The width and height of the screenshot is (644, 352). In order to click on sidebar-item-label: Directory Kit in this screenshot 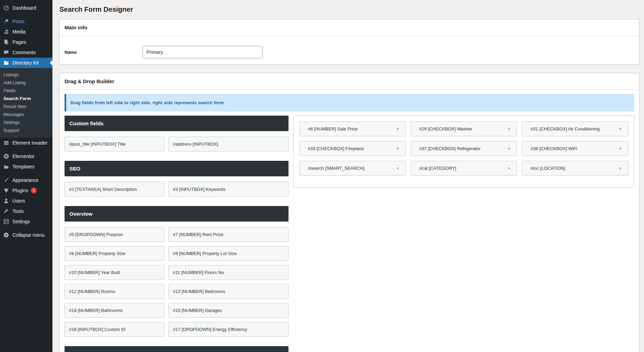, I will do `click(26, 63)`.